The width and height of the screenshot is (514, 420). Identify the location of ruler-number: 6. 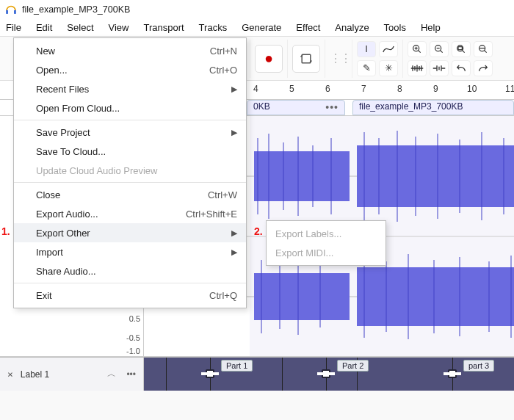
(327, 89).